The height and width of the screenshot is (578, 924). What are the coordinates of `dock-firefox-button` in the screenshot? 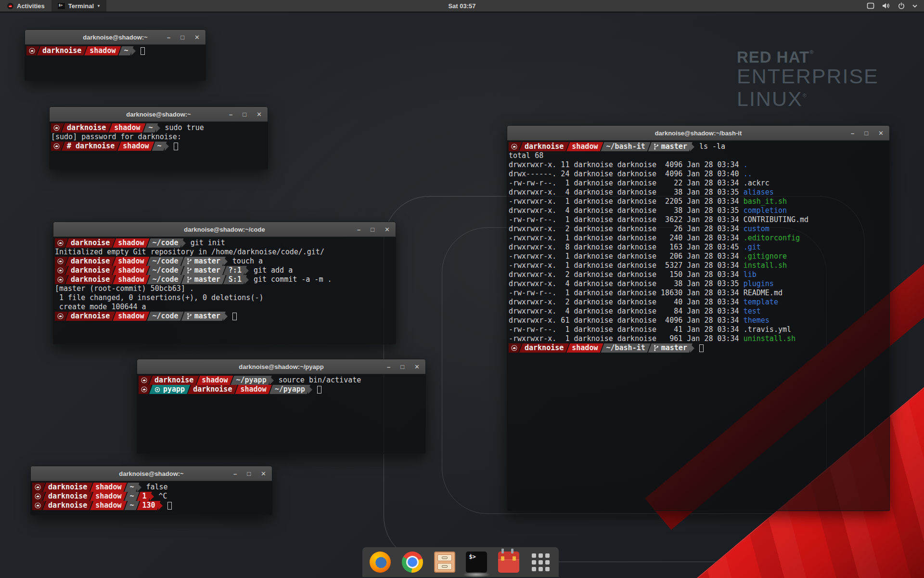 It's located at (380, 562).